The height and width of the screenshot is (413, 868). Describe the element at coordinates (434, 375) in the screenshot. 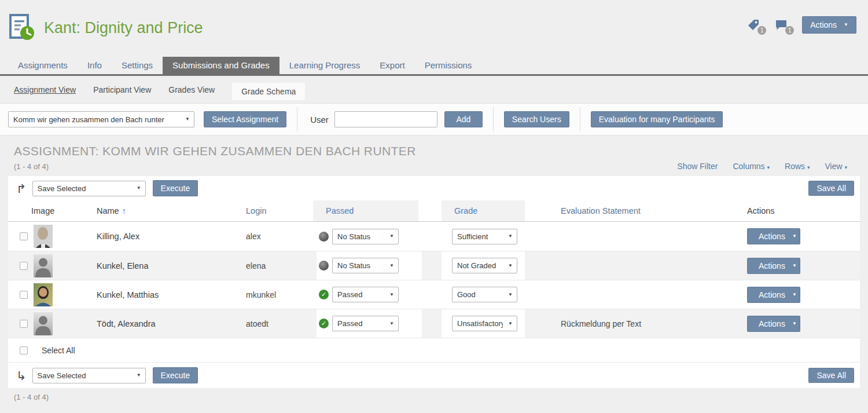

I see `bulk-command-row-bottom: ↳ Save Selected ▼ Execute Save All` at that location.